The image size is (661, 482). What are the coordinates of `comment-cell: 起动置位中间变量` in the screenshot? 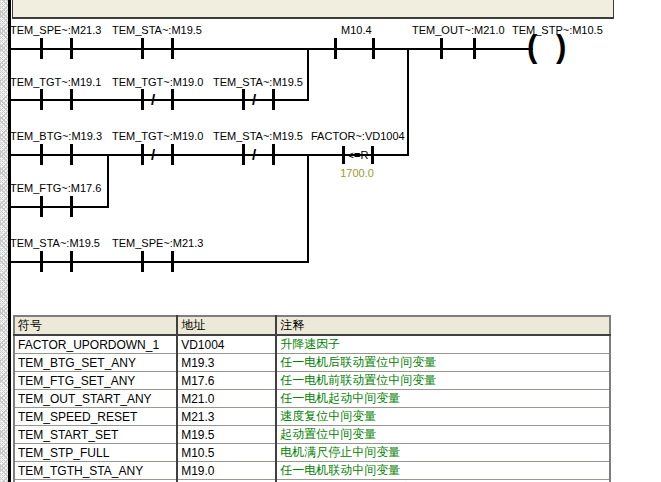 It's located at (443, 435).